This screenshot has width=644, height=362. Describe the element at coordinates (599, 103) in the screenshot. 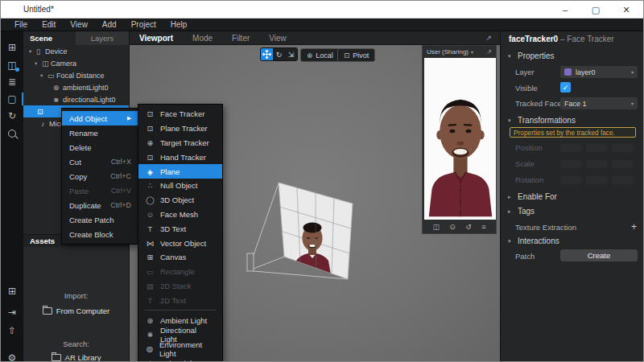

I see `tracked-face-dropdown: Face 1 ▾` at that location.